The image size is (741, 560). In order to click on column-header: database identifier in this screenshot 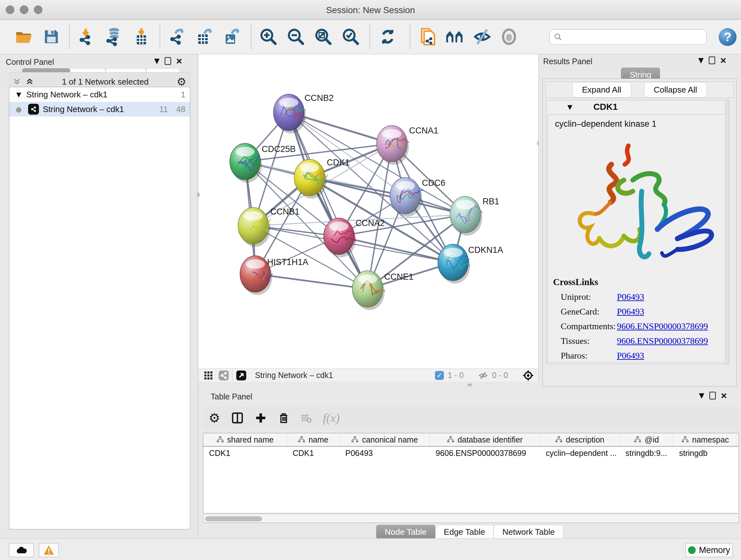, I will do `click(485, 440)`.